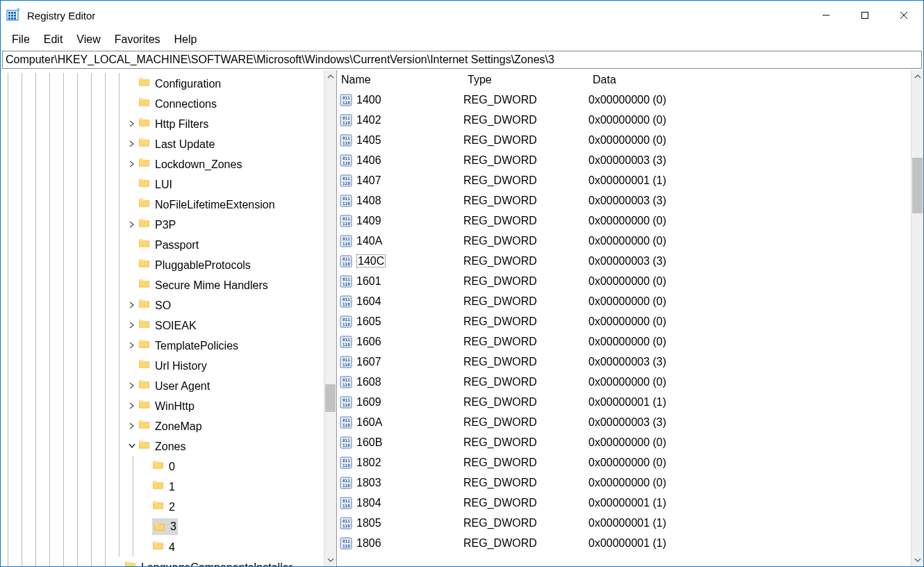 This screenshot has width=924, height=567. What do you see at coordinates (400, 80) in the screenshot?
I see `column-name: Name` at bounding box center [400, 80].